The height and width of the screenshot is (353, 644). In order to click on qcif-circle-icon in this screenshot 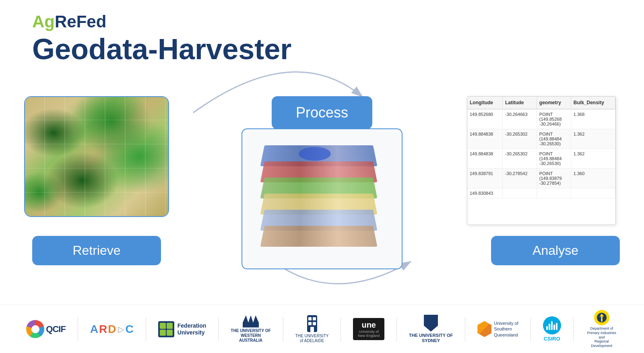, I will do `click(35, 329)`.